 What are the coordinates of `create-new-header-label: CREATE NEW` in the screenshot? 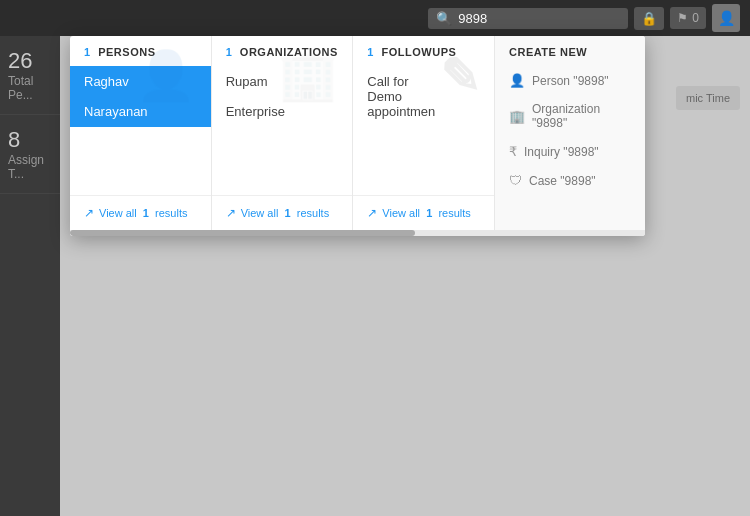 It's located at (548, 52).